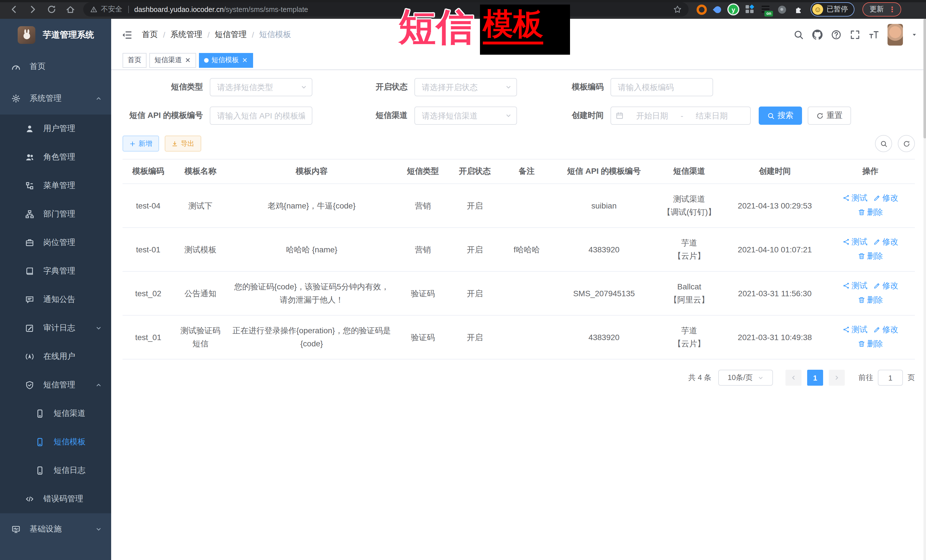 The image size is (926, 560). What do you see at coordinates (836, 35) in the screenshot?
I see `help-icon` at bounding box center [836, 35].